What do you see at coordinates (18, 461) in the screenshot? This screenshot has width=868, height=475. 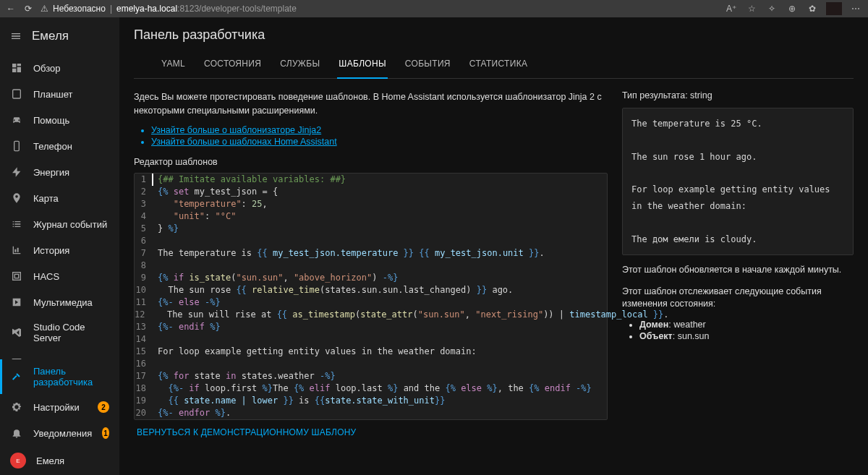 I see `avatar-icon: Е` at bounding box center [18, 461].